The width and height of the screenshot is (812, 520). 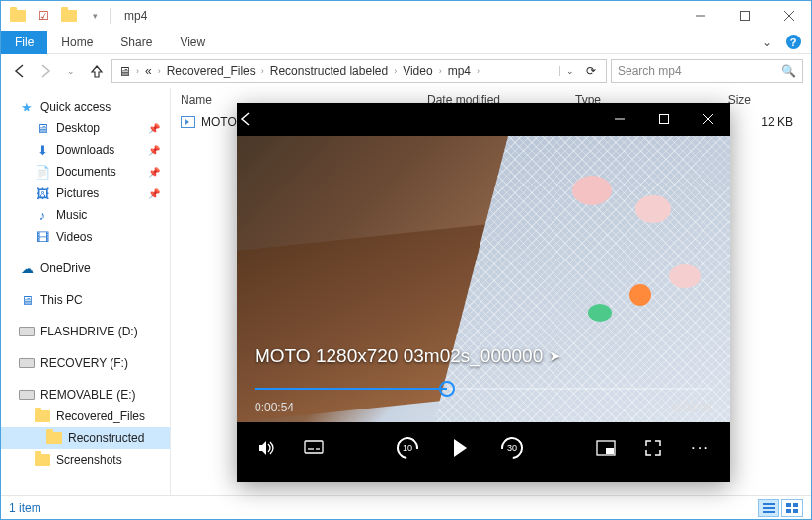 What do you see at coordinates (85, 150) in the screenshot?
I see `label: Downloads` at bounding box center [85, 150].